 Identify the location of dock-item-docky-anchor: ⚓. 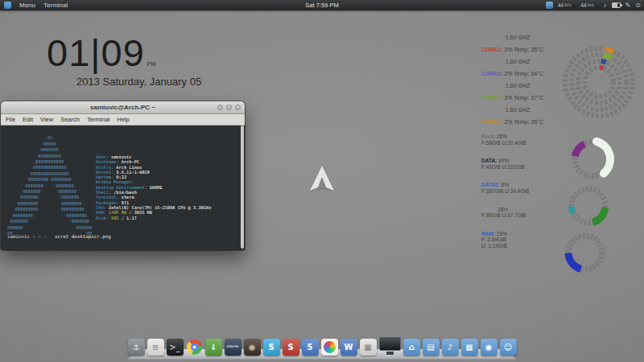
(137, 348).